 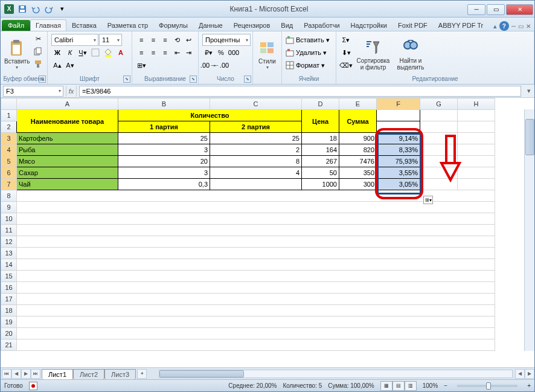 I want to click on qat-more-icon: ▾, so click(x=62, y=9).